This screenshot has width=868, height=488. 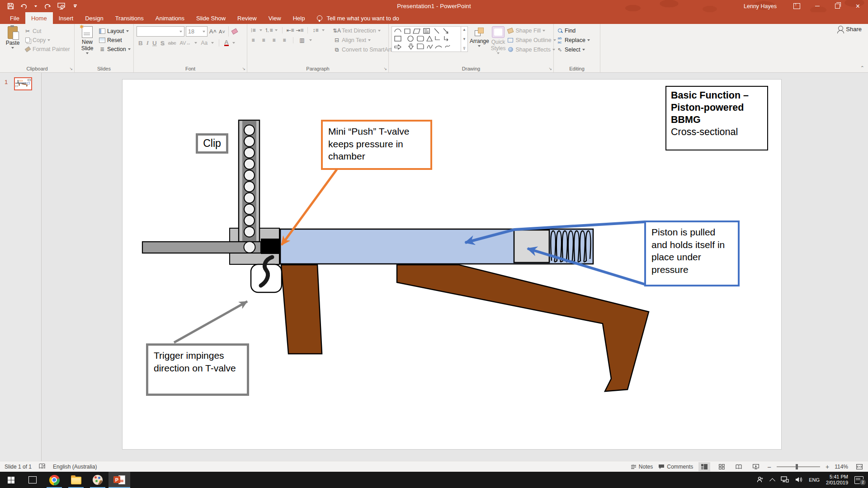 What do you see at coordinates (115, 40) in the screenshot?
I see `reset-button: Reset` at bounding box center [115, 40].